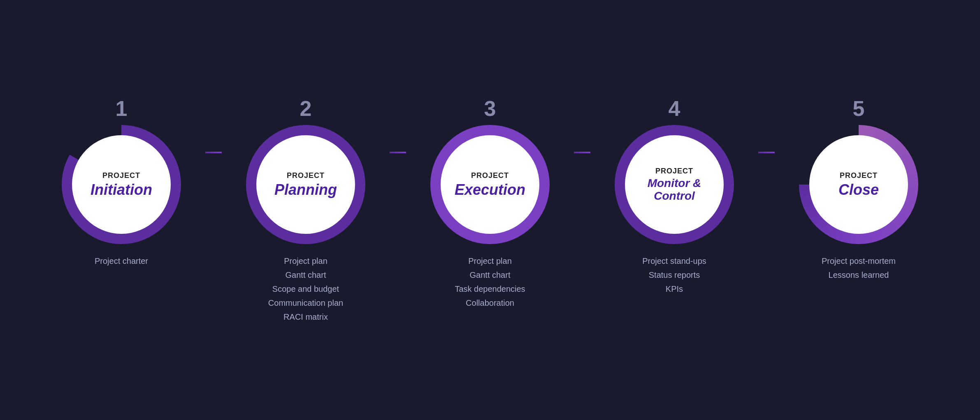 The height and width of the screenshot is (420, 980). Describe the element at coordinates (490, 185) in the screenshot. I see `circle-inner-execution: PROJECTExecution` at that location.